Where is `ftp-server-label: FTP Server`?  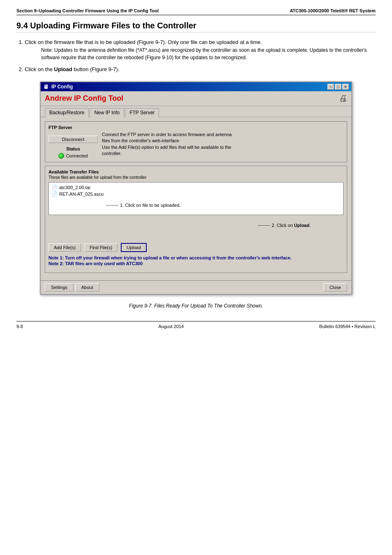
ftp-server-label: FTP Server is located at coordinates (73, 127).